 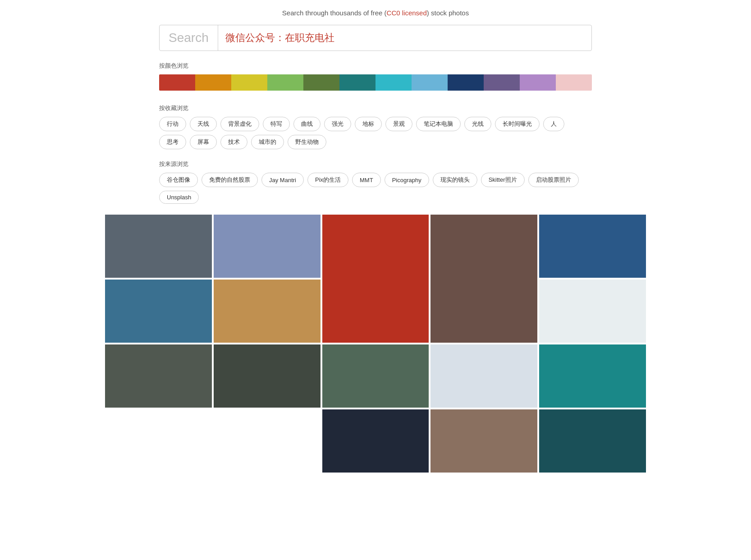 What do you see at coordinates (179, 197) in the screenshot?
I see `source-tag: Unsplash` at bounding box center [179, 197].